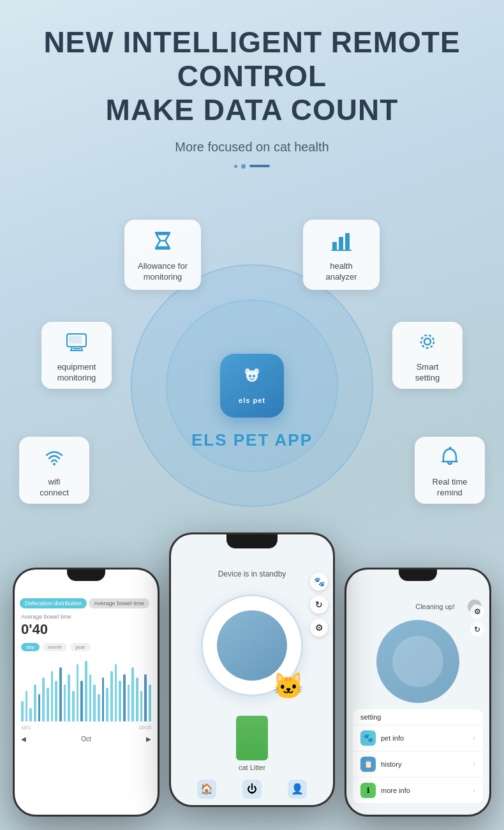  What do you see at coordinates (163, 242) in the screenshot?
I see `hourglass-icon` at bounding box center [163, 242].